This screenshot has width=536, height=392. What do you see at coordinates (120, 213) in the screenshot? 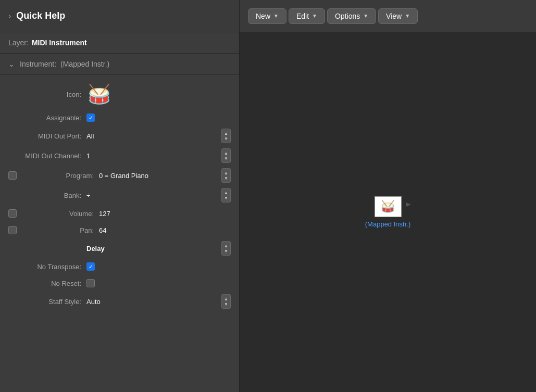
I see `volume-row: Volume: 127` at bounding box center [120, 213].